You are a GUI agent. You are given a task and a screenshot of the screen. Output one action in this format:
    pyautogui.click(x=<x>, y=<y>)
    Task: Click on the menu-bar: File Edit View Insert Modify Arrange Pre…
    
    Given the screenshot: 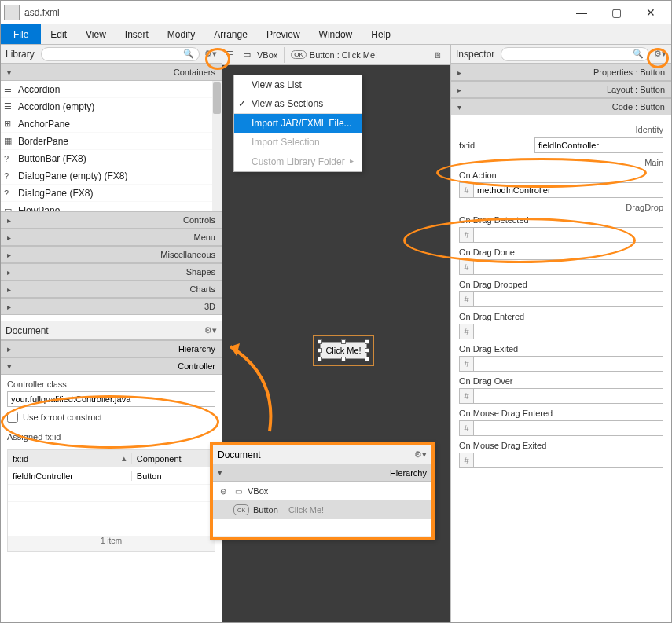 What is the action you would take?
    pyautogui.click(x=336, y=35)
    